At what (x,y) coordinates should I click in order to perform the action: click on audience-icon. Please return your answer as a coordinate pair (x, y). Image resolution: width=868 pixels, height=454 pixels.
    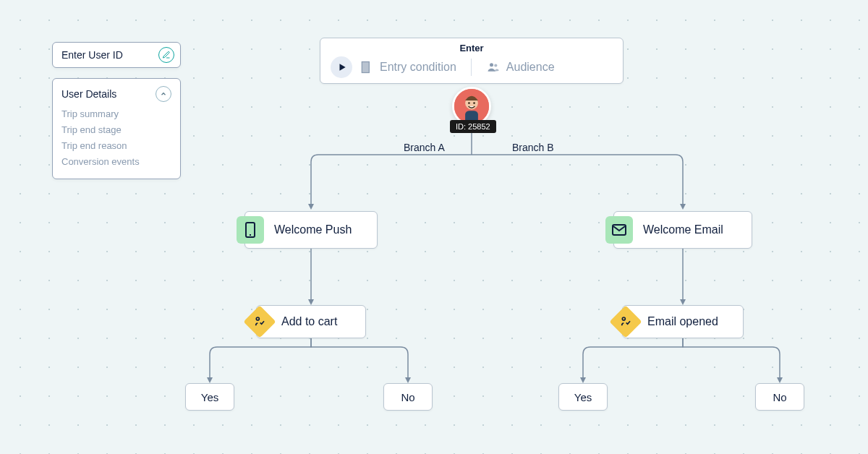
    Looking at the image, I should click on (493, 67).